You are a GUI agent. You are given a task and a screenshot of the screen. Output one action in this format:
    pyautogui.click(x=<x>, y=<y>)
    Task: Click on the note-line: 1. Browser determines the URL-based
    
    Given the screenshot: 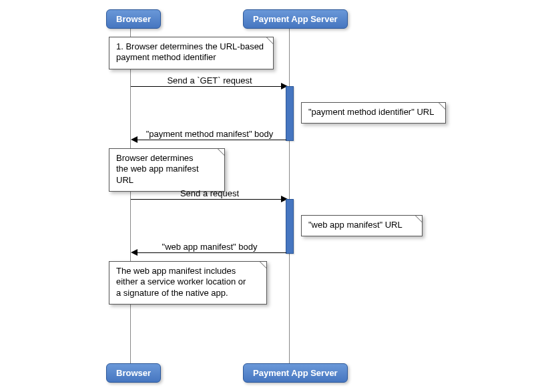 What is the action you would take?
    pyautogui.click(x=191, y=47)
    